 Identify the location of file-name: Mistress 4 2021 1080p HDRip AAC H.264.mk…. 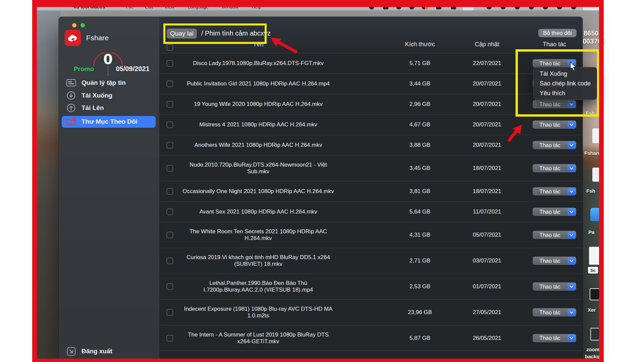
(258, 125).